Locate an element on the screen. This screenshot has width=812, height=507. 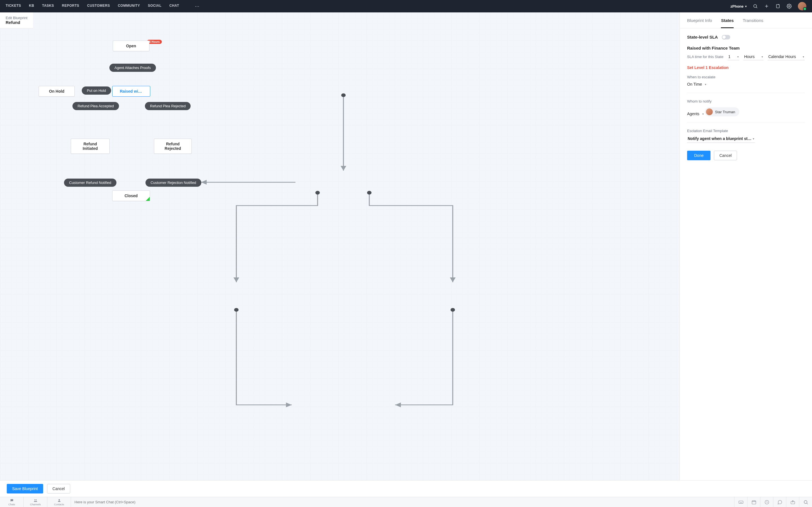
canvas-footer: Save Blueprint Cancel is located at coordinates (406, 489).